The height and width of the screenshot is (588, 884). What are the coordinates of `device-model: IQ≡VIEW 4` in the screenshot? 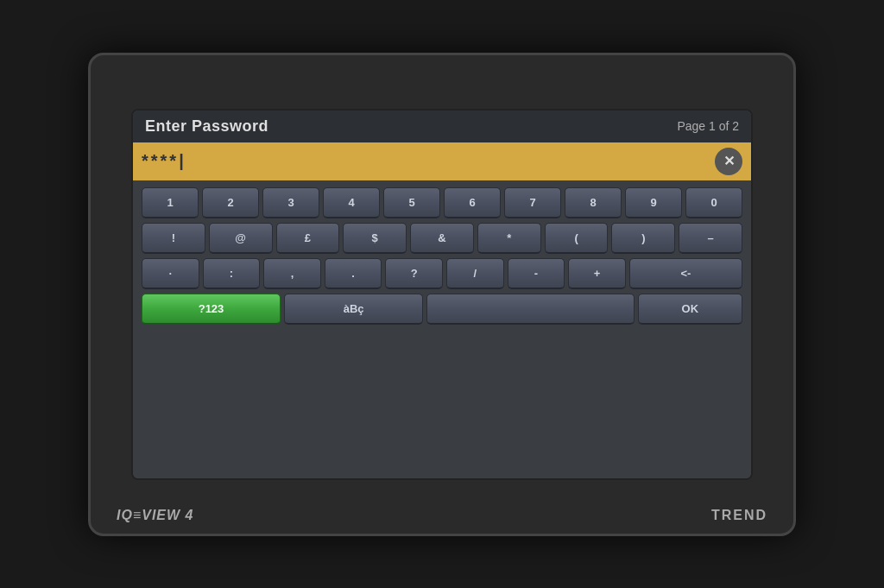 It's located at (155, 515).